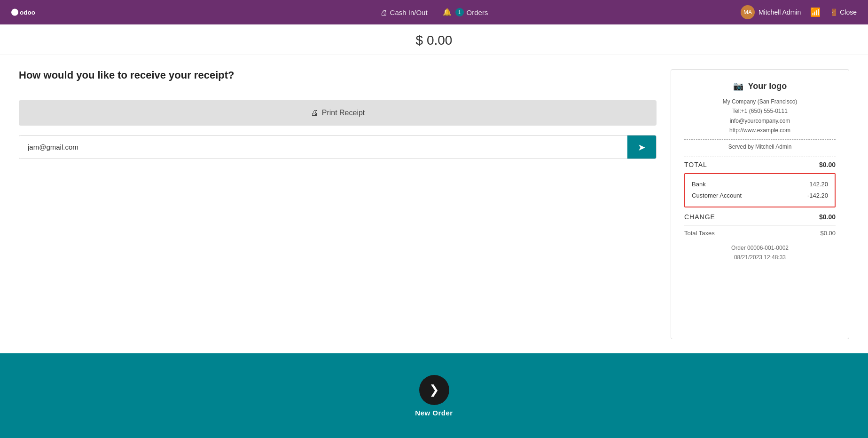  What do you see at coordinates (717, 196) in the screenshot?
I see `customer-account-label: Customer Account` at bounding box center [717, 196].